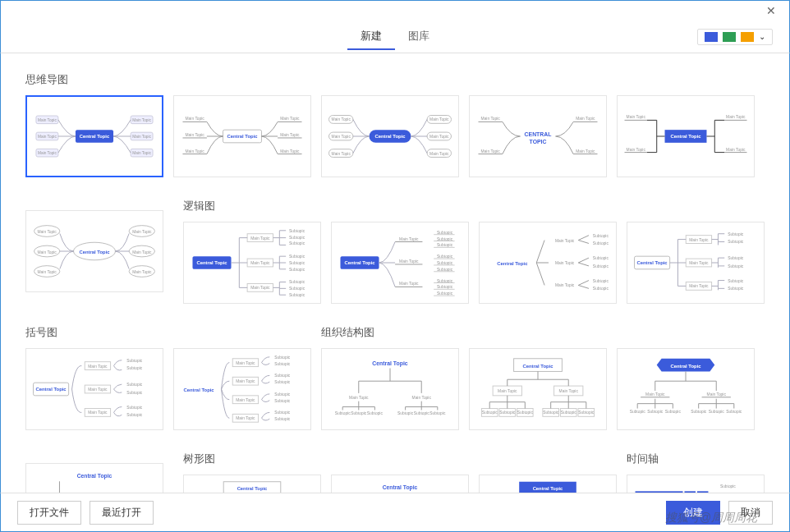  I want to click on template-logic-2: Central Topic Main Topic Main Topic Main…, so click(400, 263).